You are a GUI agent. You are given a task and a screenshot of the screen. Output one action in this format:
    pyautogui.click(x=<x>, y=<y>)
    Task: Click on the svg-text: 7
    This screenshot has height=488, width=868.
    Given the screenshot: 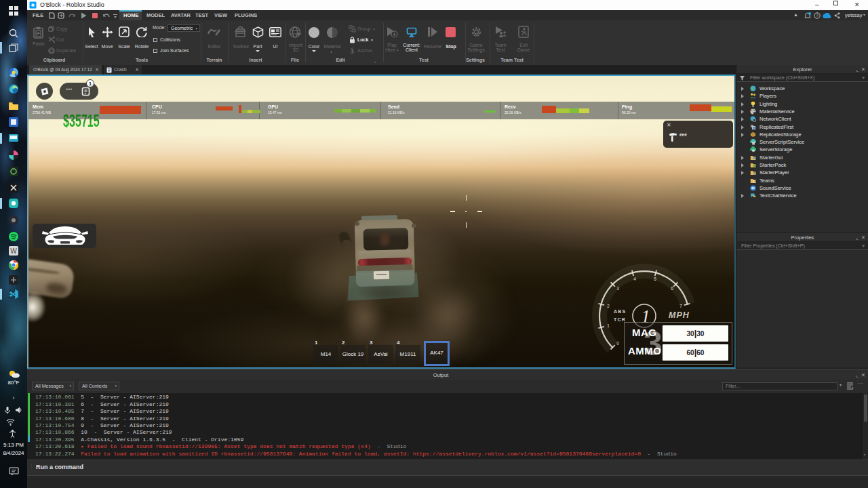 What is the action you would take?
    pyautogui.click(x=681, y=306)
    